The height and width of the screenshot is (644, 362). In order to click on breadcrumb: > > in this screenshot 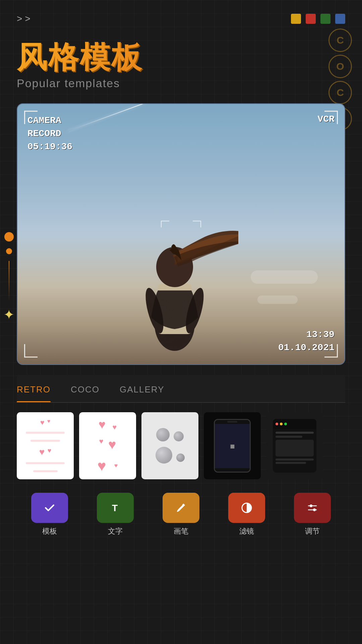, I will do `click(23, 19)`.